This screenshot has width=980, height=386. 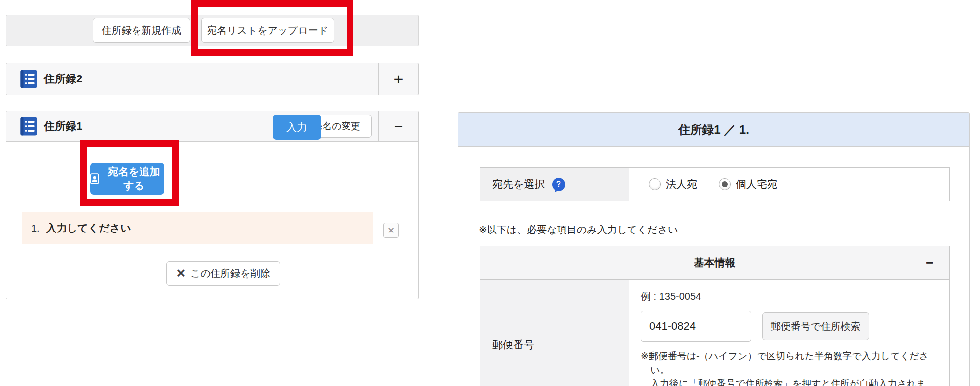 I want to click on postal-code-label-cell: 郵便番号, so click(x=555, y=333).